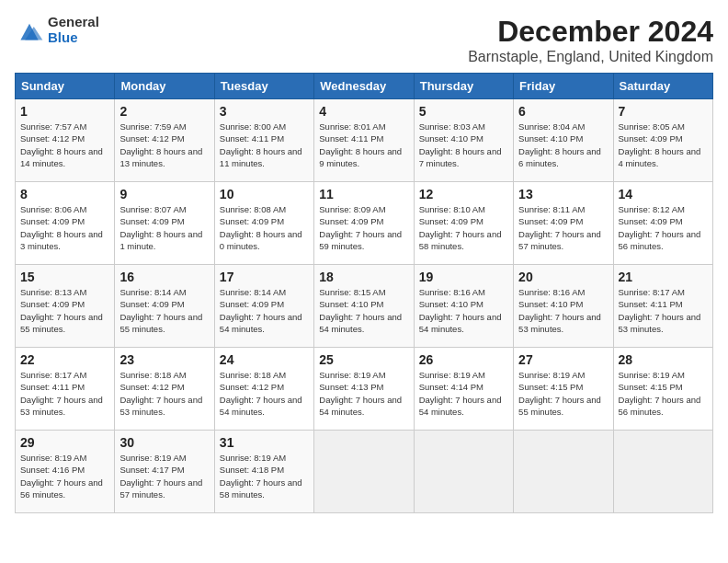 This screenshot has width=728, height=563. Describe the element at coordinates (590, 31) in the screenshot. I see `month-title: December 2024` at that location.